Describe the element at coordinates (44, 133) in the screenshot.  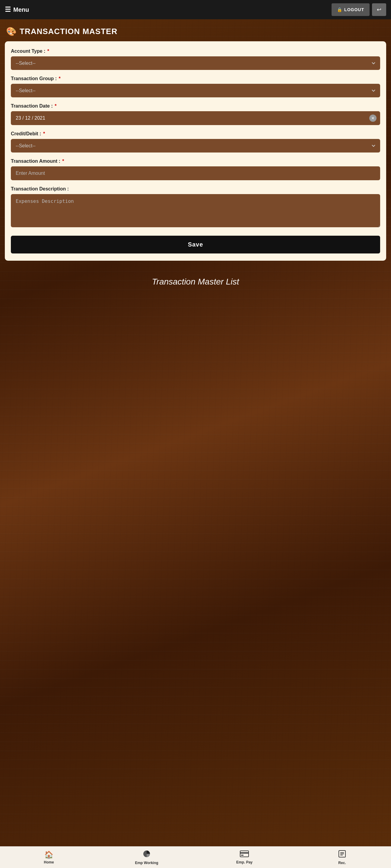
I see `credit-debit-required: *` at that location.